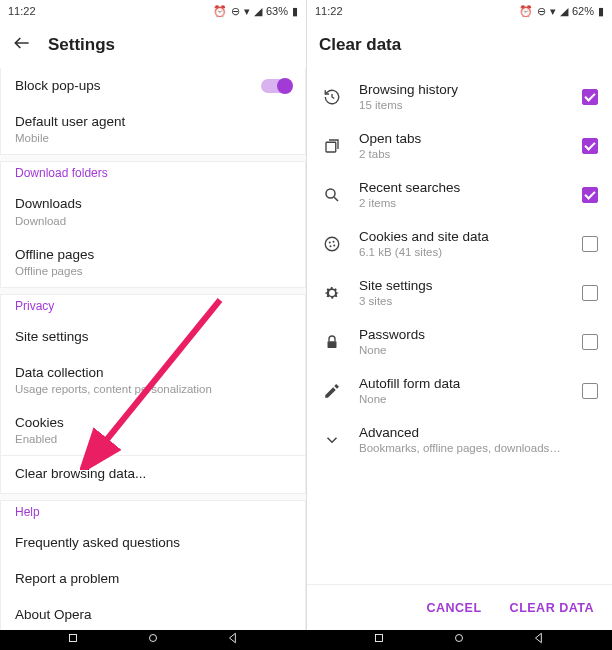 The height and width of the screenshot is (650, 612). I want to click on cookie-icon, so click(332, 244).